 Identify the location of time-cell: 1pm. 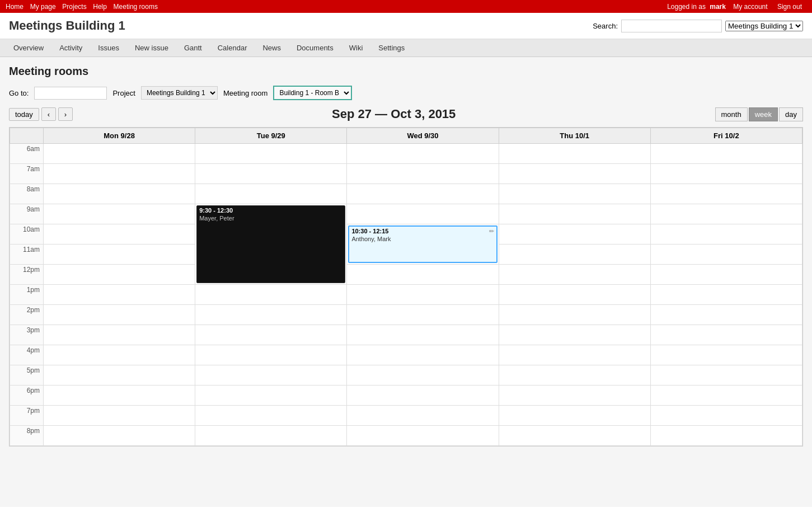
(27, 295).